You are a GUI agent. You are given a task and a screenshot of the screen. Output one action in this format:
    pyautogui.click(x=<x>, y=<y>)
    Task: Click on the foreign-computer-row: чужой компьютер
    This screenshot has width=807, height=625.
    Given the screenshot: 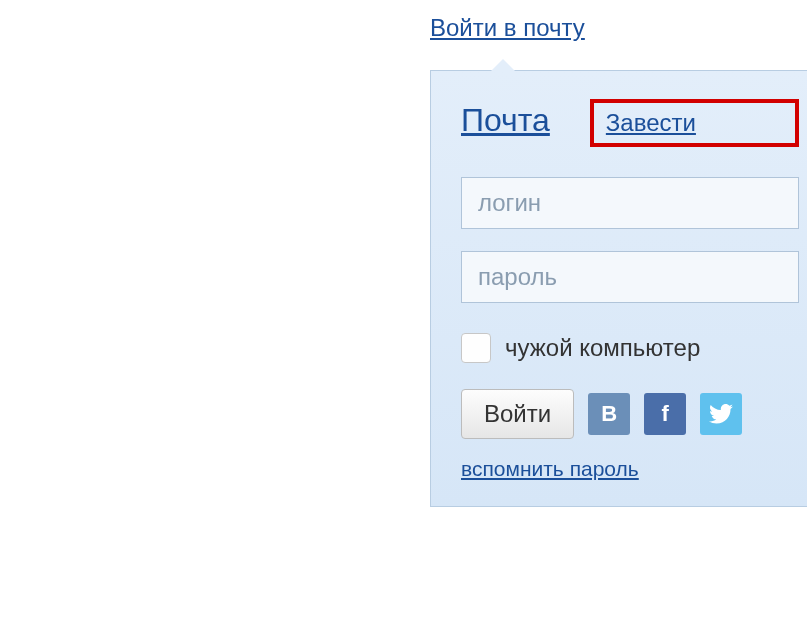 What is the action you would take?
    pyautogui.click(x=630, y=348)
    